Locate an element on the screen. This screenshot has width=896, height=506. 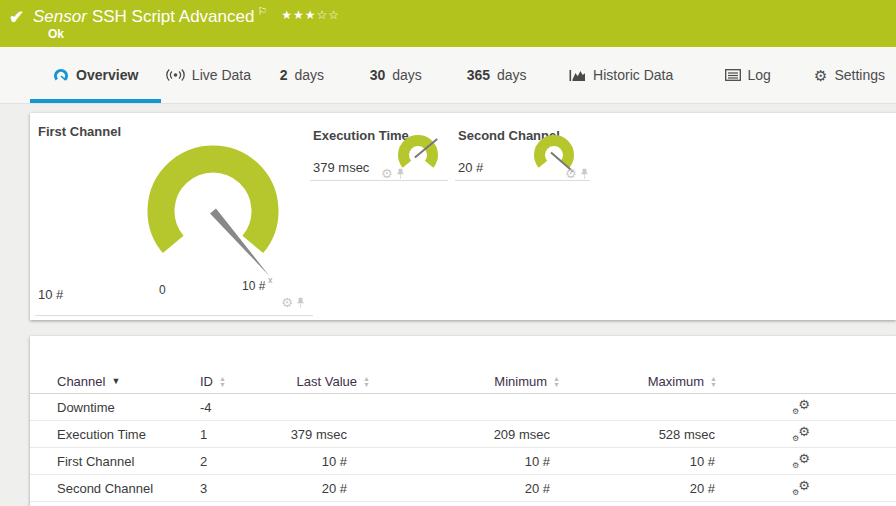
tab-log: Log is located at coordinates (748, 75).